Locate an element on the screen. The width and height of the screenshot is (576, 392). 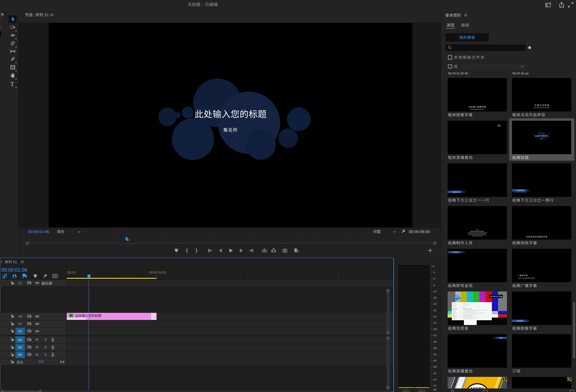
svg-text: CC is located at coordinates (55, 276).